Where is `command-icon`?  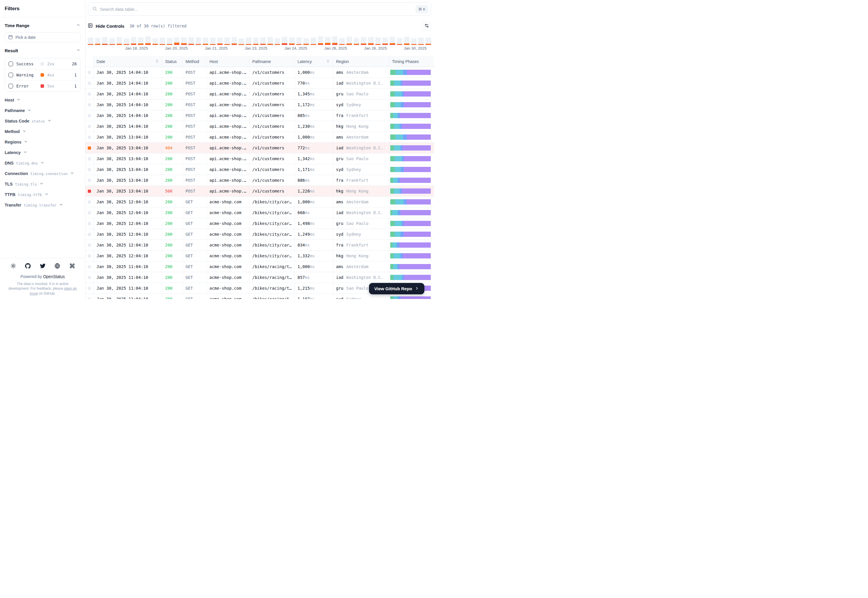 command-icon is located at coordinates (72, 266).